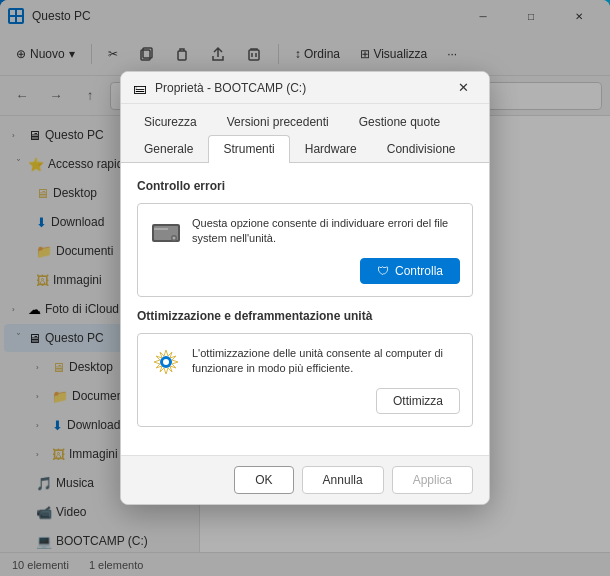 Image resolution: width=610 pixels, height=576 pixels. Describe the element at coordinates (326, 232) in the screenshot. I see `error-check-desc: Questa opzione consente di individuare e…` at that location.